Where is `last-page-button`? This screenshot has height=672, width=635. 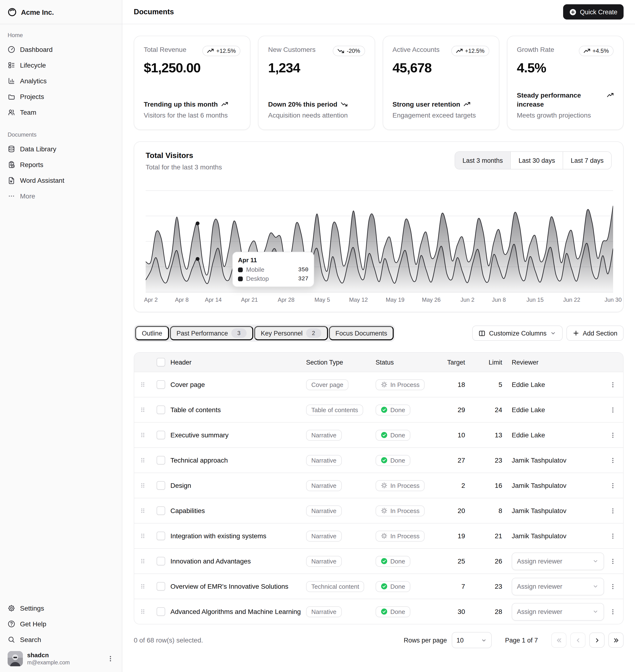 last-page-button is located at coordinates (616, 640).